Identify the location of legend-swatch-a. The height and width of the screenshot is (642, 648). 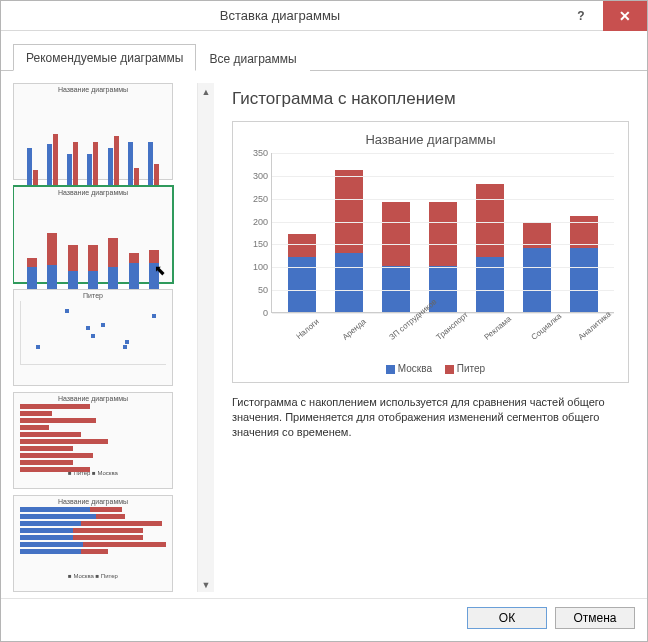
(390, 370).